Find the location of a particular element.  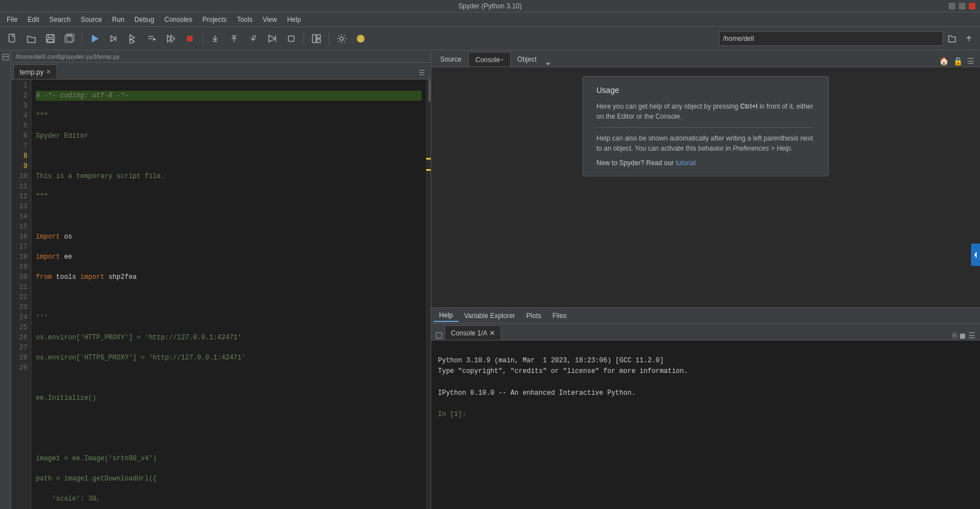

close-btn is located at coordinates (972, 6).